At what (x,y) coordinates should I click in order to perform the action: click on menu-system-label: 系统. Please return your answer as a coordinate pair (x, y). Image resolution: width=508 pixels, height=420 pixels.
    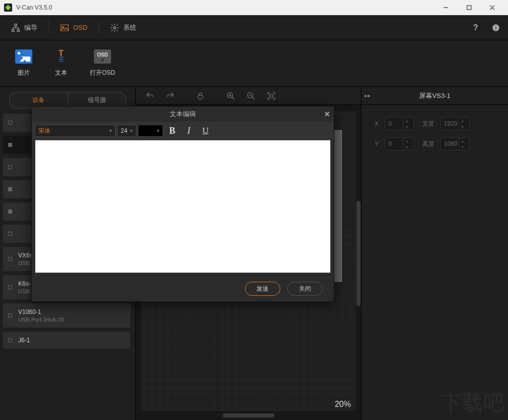
    Looking at the image, I should click on (130, 28).